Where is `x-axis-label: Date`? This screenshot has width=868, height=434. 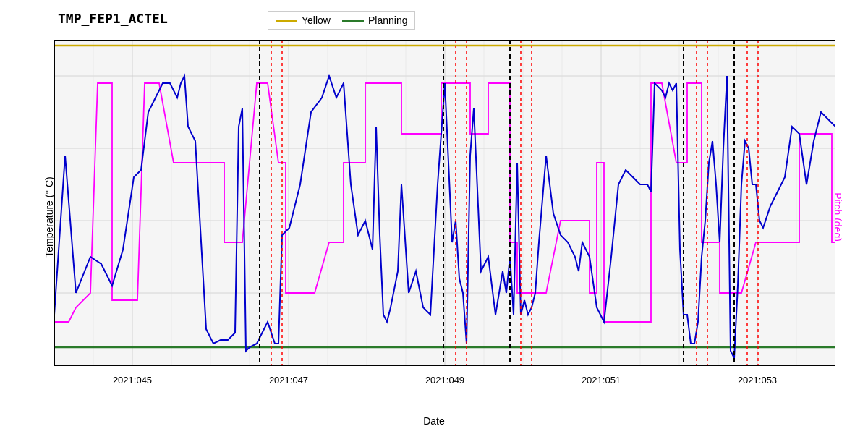 x-axis-label: Date is located at coordinates (434, 421).